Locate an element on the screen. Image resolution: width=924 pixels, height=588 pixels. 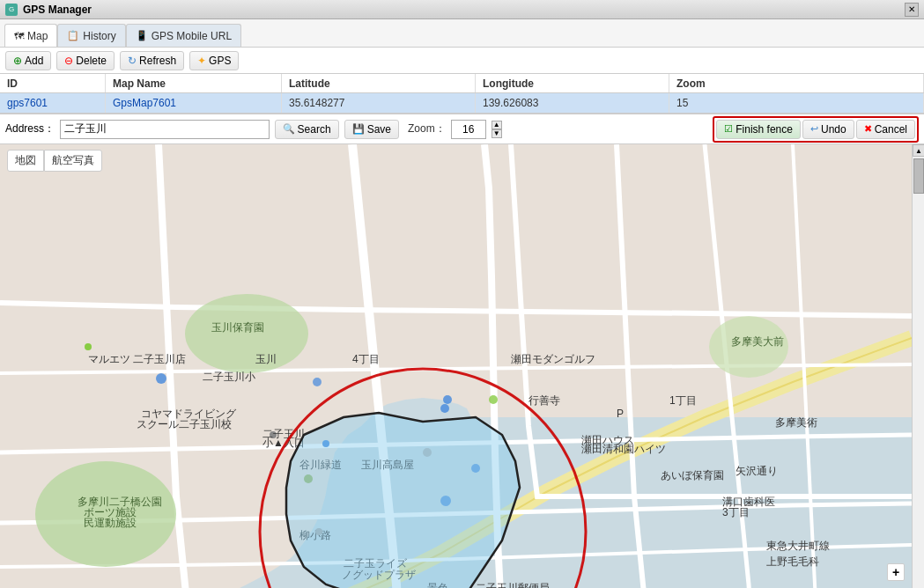
save-button: 💾 Save is located at coordinates (372, 129).